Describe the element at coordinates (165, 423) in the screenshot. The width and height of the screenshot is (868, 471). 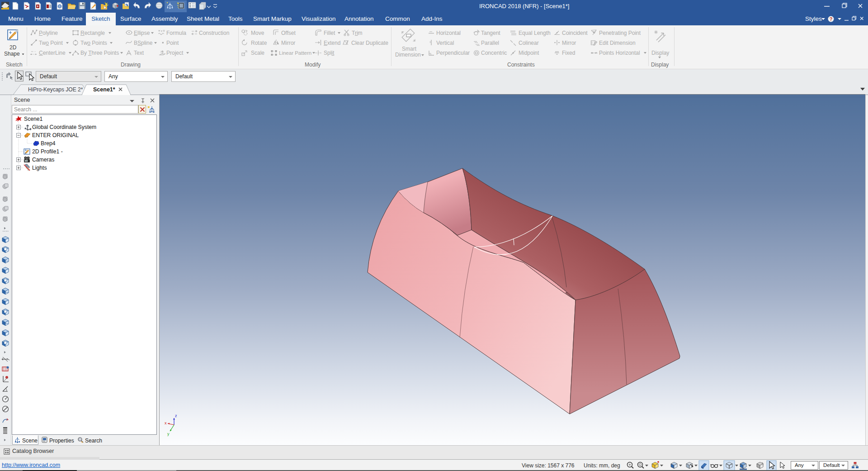
I see `svg-text: x` at that location.